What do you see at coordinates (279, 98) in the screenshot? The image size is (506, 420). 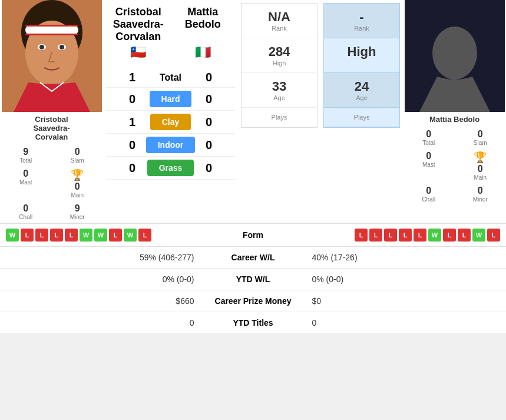 I see `left-age-label: Age` at bounding box center [279, 98].